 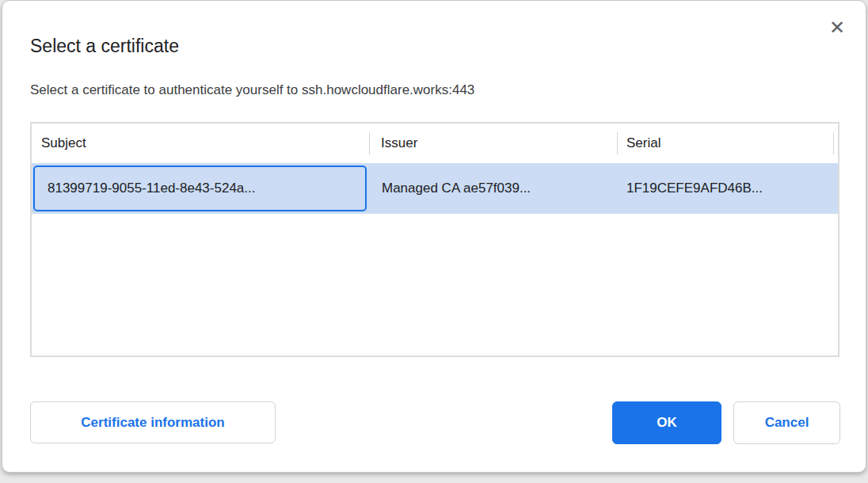 What do you see at coordinates (105, 46) in the screenshot?
I see `dialog-title: Select a certificate` at bounding box center [105, 46].